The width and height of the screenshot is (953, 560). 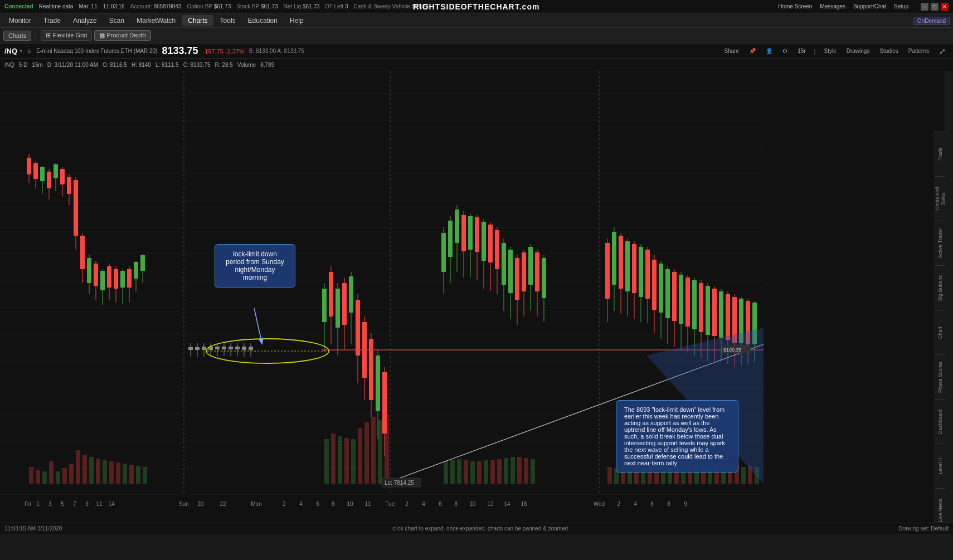 What do you see at coordinates (940, 327) in the screenshot?
I see `right-sidebar: Trade Times And Sales Active Trader Big …` at bounding box center [940, 327].